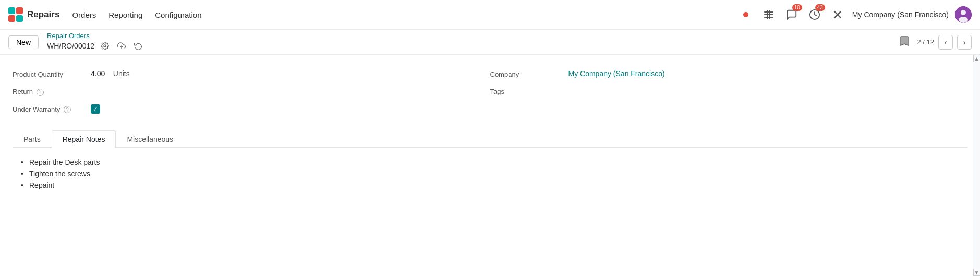  Describe the element at coordinates (67, 110) in the screenshot. I see `under-warranty-help-icon: ?` at that location.